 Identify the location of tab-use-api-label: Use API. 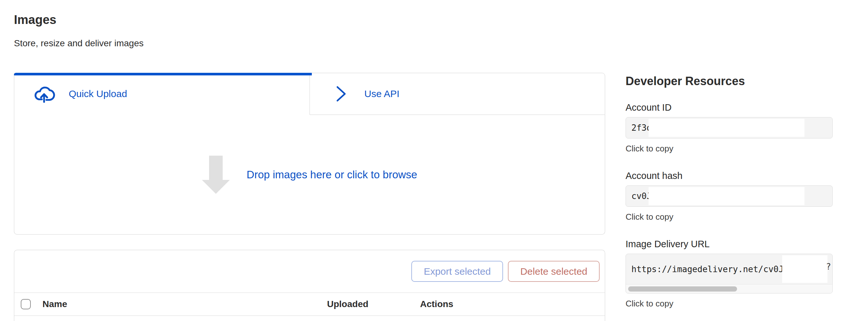
(382, 94).